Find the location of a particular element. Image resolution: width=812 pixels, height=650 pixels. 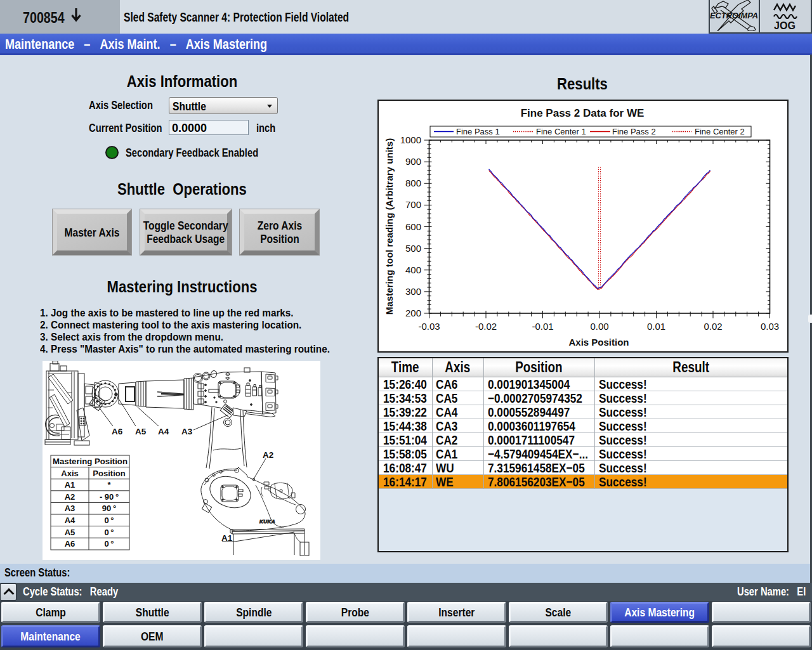

svg-text: 200 is located at coordinates (414, 313).